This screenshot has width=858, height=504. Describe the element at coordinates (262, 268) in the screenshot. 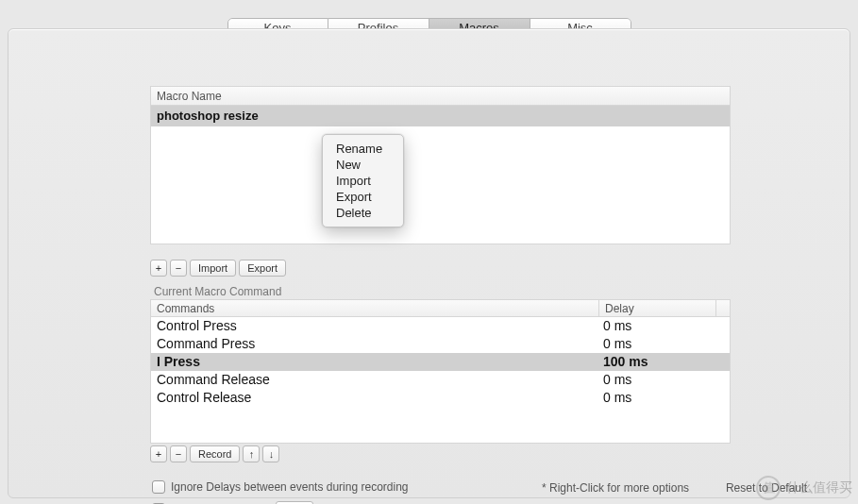

I see `export-macro-button: Export` at that location.